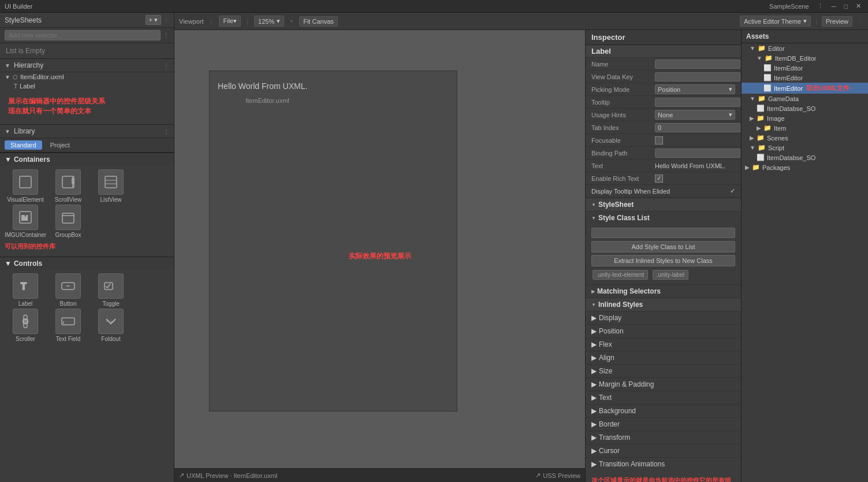 The image size is (868, 482). Describe the element at coordinates (777, 138) in the screenshot. I see `scenes-folder-label: Scenes` at that location.